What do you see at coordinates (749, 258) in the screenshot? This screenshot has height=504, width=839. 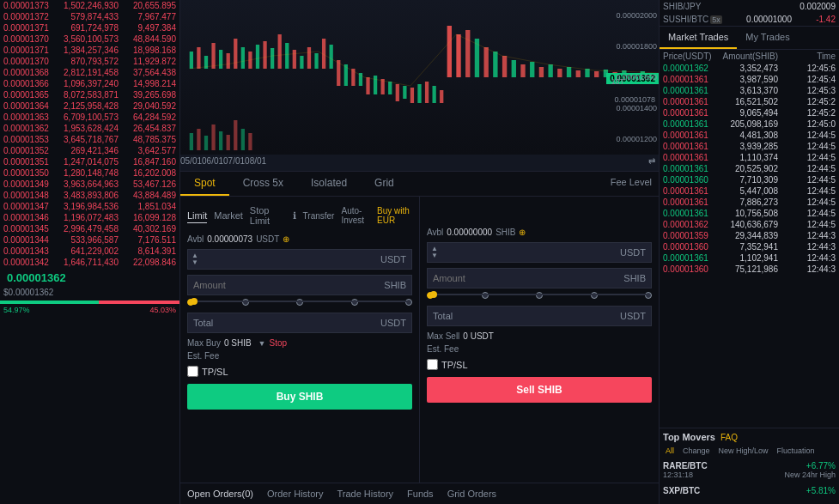 I see `trade-row: 0.000013611,102,94112:44:3` at bounding box center [749, 258].